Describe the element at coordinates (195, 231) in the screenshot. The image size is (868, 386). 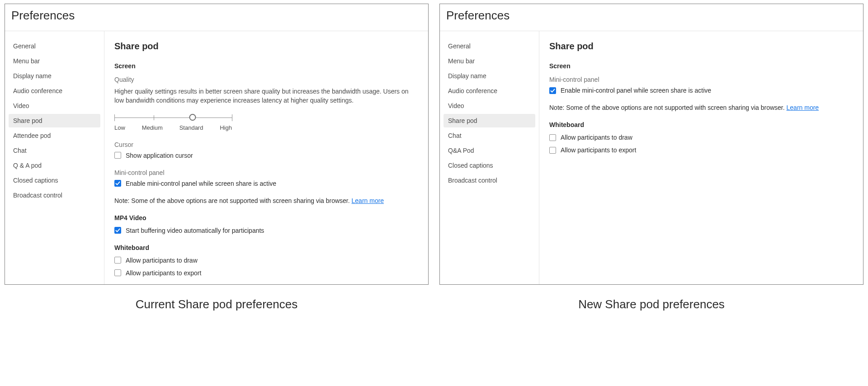
I see `checkbox-label: Start buffering video automatically for …` at that location.